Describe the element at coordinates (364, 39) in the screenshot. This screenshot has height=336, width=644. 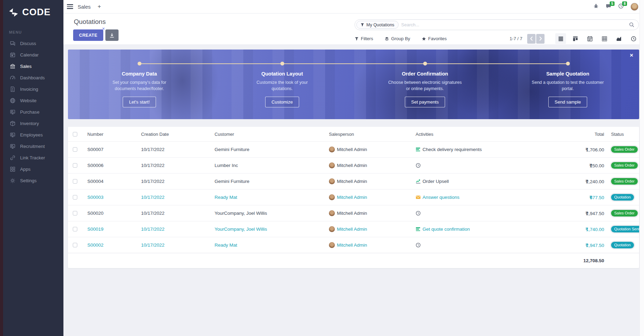
I see `filters-button: Filters` at that location.